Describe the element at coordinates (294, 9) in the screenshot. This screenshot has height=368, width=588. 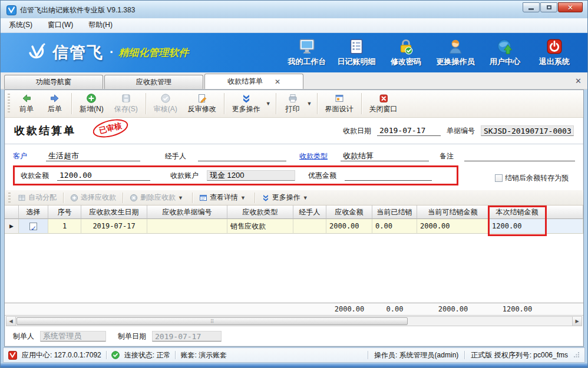
I see `title-bar: 信管飞出纳记账软件专业版 V9.1.383 ✕` at that location.